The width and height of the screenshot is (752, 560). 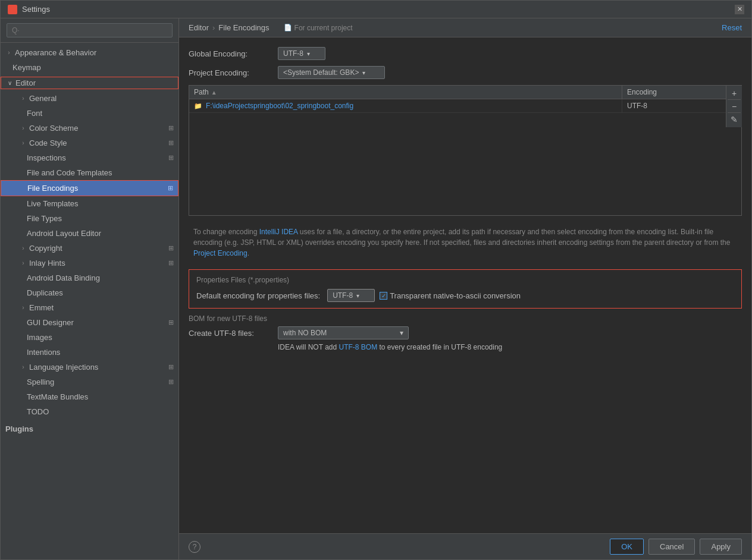 I want to click on bom-create-dropdown: with NO BOM ▾, so click(x=343, y=333).